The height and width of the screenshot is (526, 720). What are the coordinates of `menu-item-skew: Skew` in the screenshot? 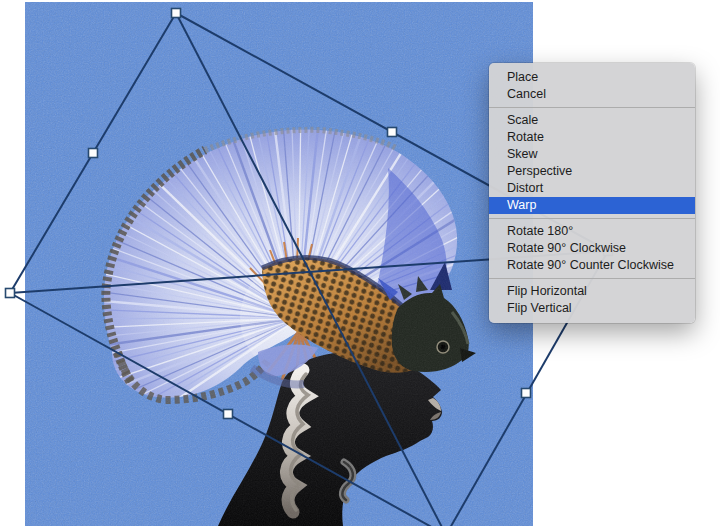 It's located at (592, 154).